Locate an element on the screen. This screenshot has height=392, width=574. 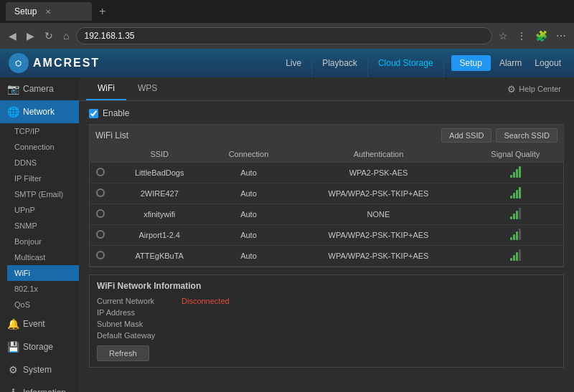
nav-playback: Playback is located at coordinates (340, 63).